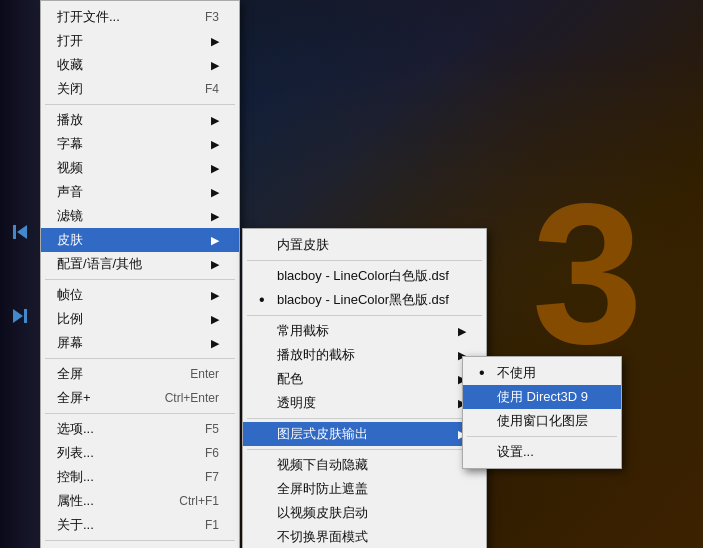 This screenshot has height=548, width=703. Describe the element at coordinates (140, 168) in the screenshot. I see `menu-item-video: 视频 ▶` at that location.